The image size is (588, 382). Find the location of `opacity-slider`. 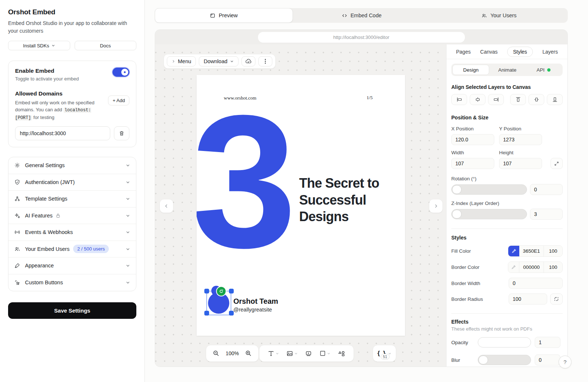

opacity-slider is located at coordinates (504, 342).